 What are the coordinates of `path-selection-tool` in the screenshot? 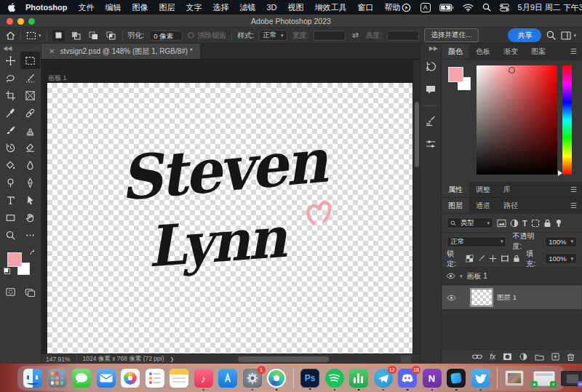 It's located at (31, 200).